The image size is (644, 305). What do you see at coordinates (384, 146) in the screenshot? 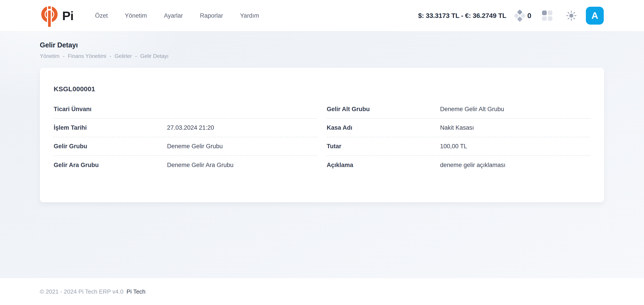
I see `detail-label: Tutar` at bounding box center [384, 146].